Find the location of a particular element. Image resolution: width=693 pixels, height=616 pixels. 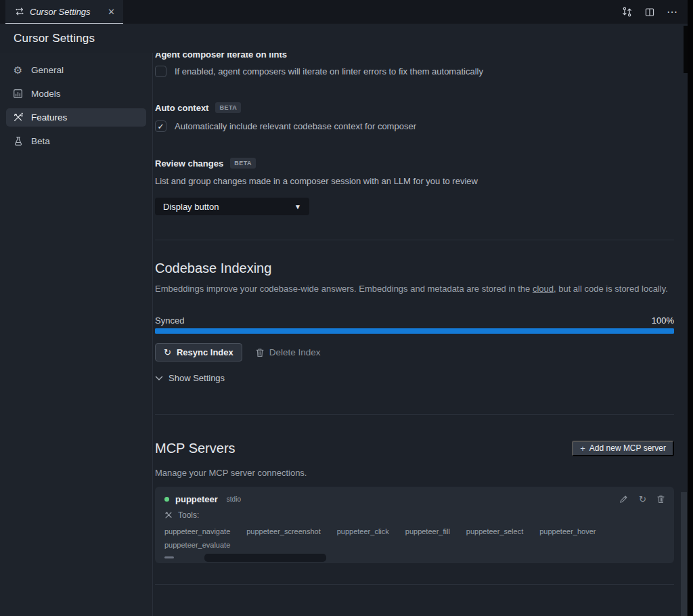

resync-icon: ↻ is located at coordinates (168, 352).